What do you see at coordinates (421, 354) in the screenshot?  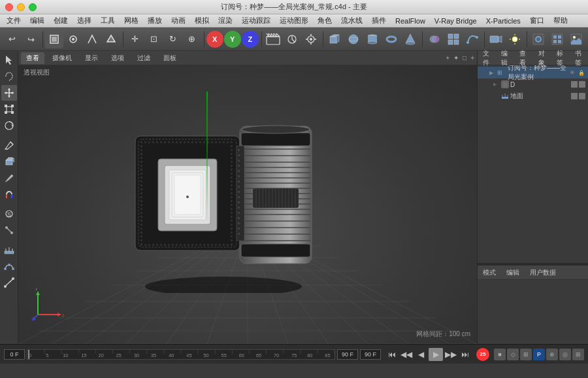 I see `play-back-btn: ◀` at bounding box center [421, 354].